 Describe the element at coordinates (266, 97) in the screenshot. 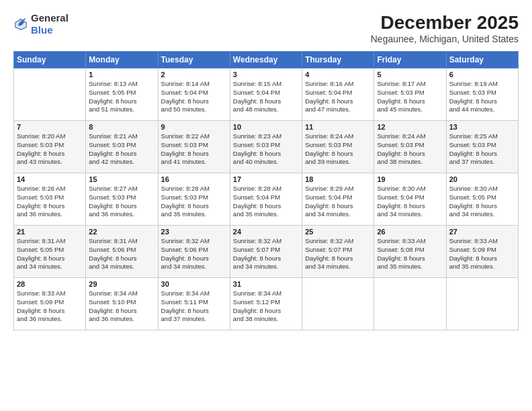

I see `cell-info: Sunrise: 8:15 AMSunset: 5:04 PMDaylight:…` at that location.